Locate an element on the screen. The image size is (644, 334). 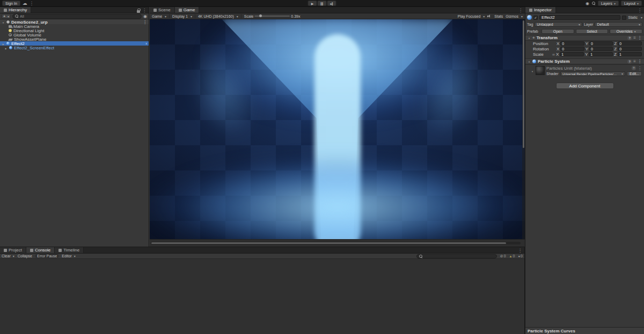
tab-project: Project is located at coordinates (13, 250).